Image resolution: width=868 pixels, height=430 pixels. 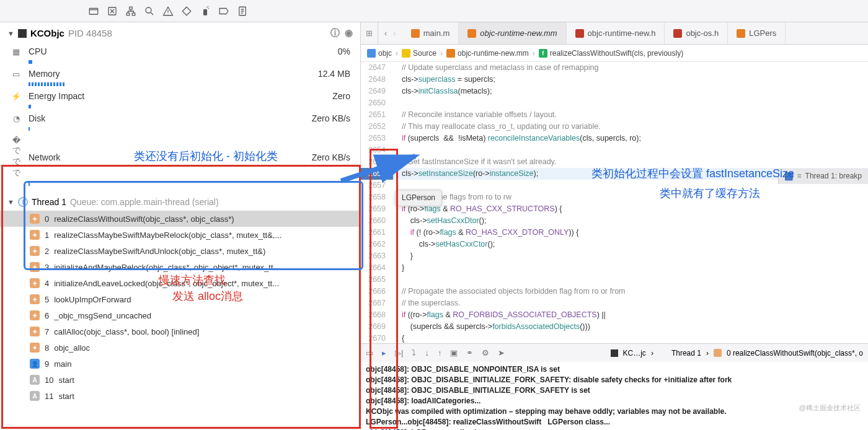 I want to click on debug-console: objc[48458]: OBJC_DISABLE_NONPOINTER_ISA…, so click(x=614, y=396).